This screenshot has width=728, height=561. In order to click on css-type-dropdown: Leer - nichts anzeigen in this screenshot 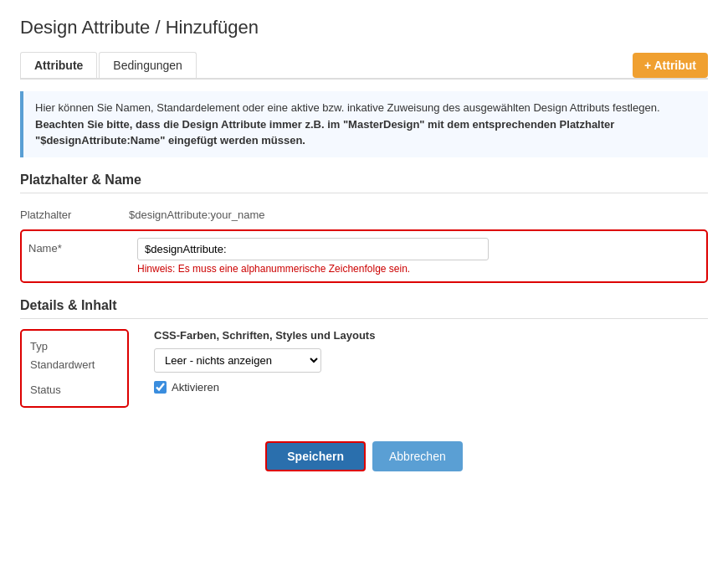, I will do `click(238, 360)`.